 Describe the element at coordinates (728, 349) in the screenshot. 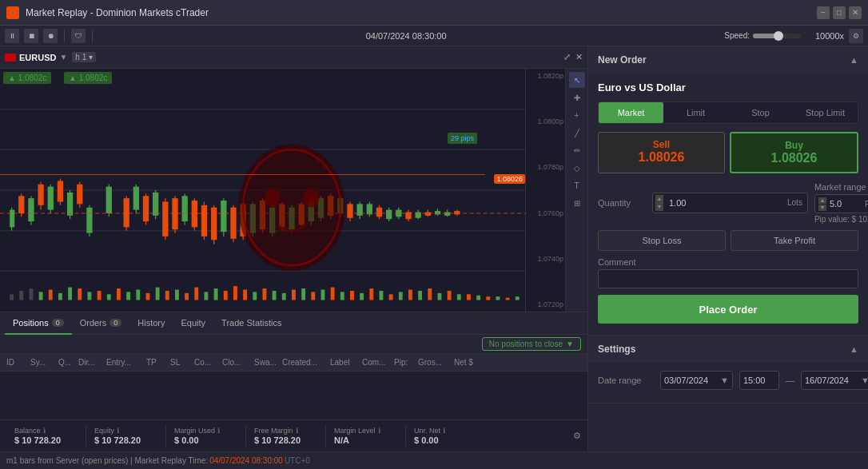

I see `settings-header: Settings ▲` at that location.